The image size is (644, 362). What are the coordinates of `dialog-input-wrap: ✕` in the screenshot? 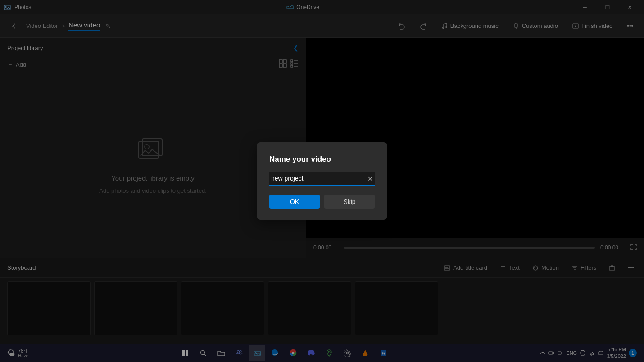 It's located at (322, 179).